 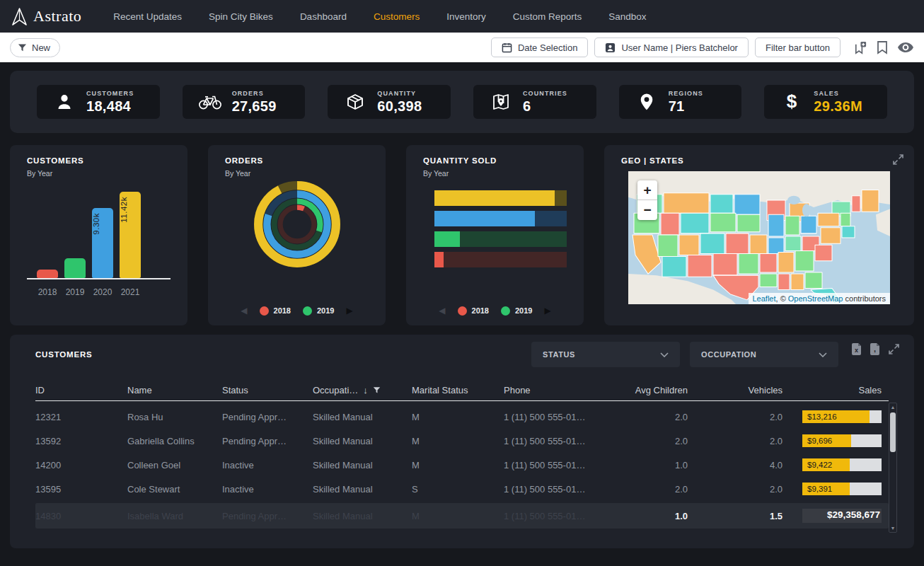 I want to click on nav-item-inventory: Inventory, so click(x=466, y=17).